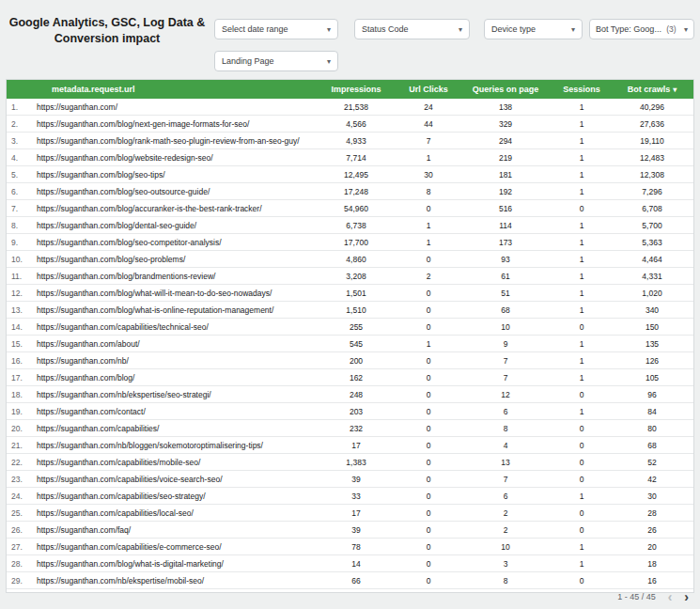  What do you see at coordinates (19, 530) in the screenshot?
I see `row-number: 26.` at bounding box center [19, 530].